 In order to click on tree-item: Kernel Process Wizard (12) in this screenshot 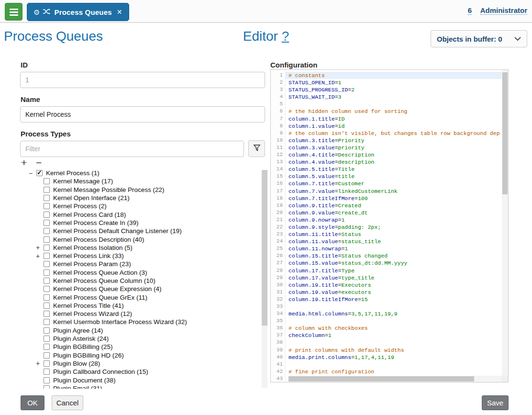, I will do `click(141, 314)`.